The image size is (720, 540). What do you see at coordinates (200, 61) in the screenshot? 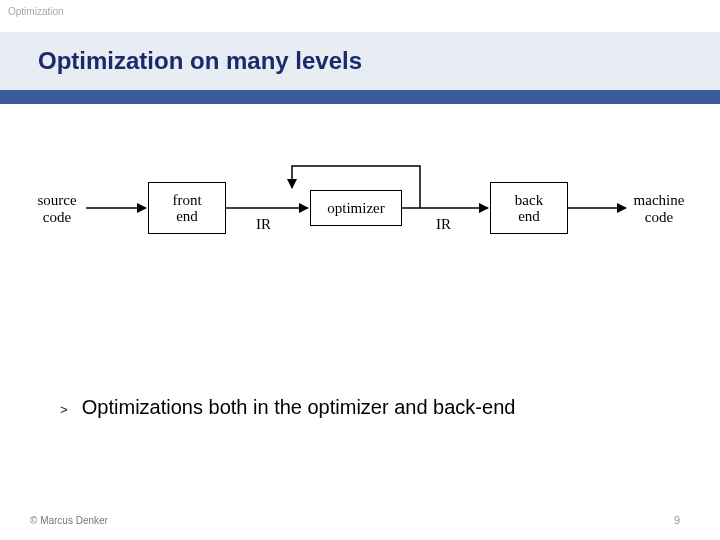
I see `slide-title: Optimization on many levels` at bounding box center [200, 61].